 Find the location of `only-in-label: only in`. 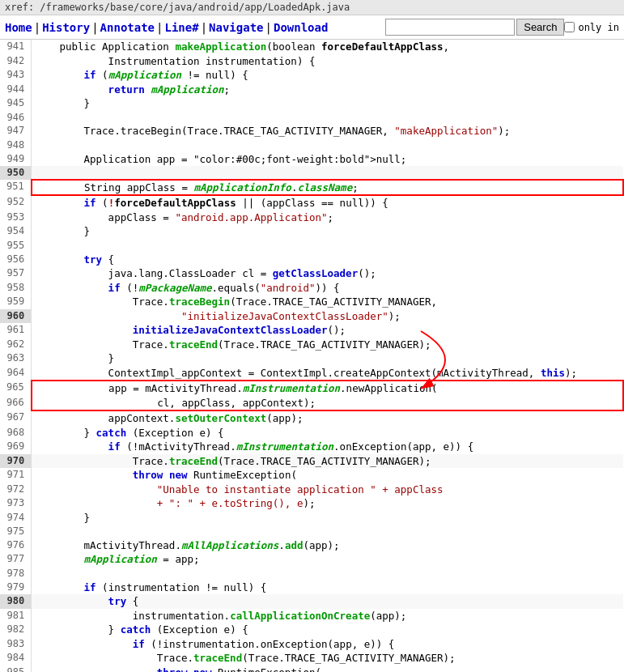

only-in-label: only in is located at coordinates (599, 28).